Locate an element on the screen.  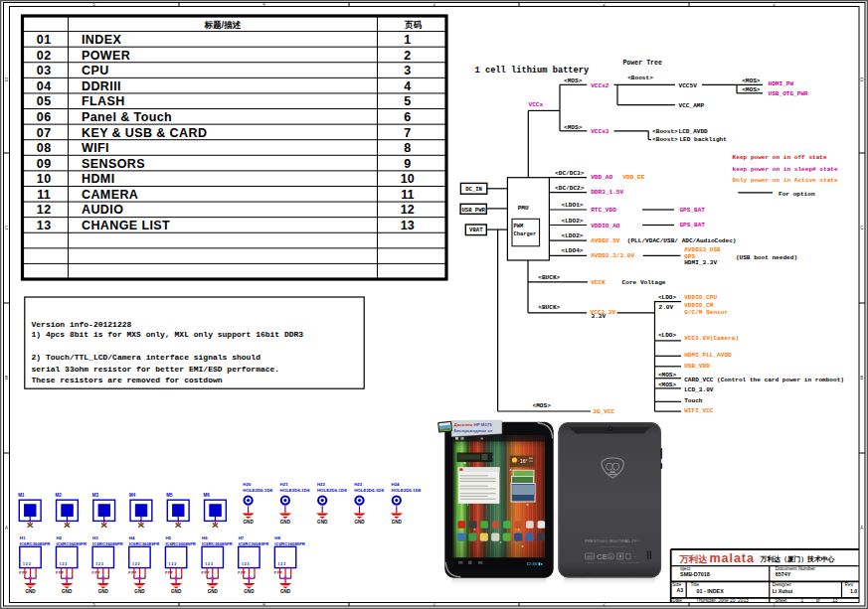
svg-text: CAMERA is located at coordinates (109, 195).